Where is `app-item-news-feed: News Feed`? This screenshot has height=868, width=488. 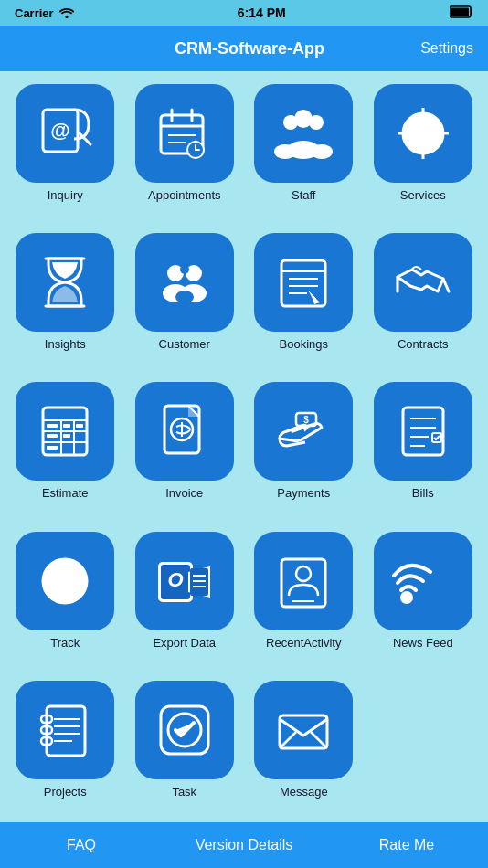 app-item-news-feed: News Feed is located at coordinates (424, 603).